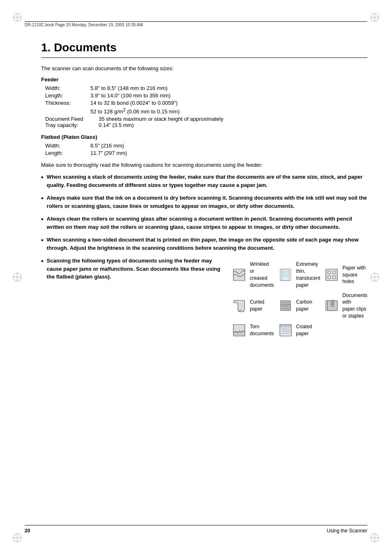  I want to click on clips-icon, so click(332, 306).